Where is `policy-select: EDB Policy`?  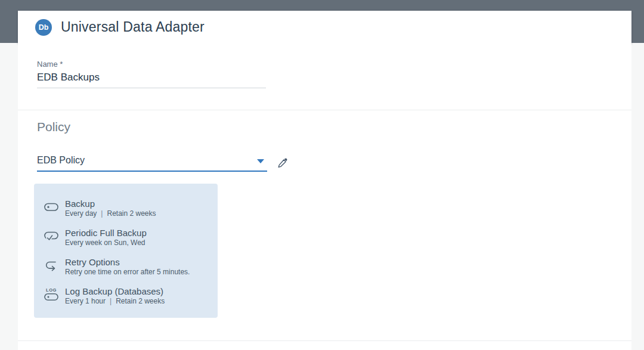 policy-select: EDB Policy is located at coordinates (152, 163).